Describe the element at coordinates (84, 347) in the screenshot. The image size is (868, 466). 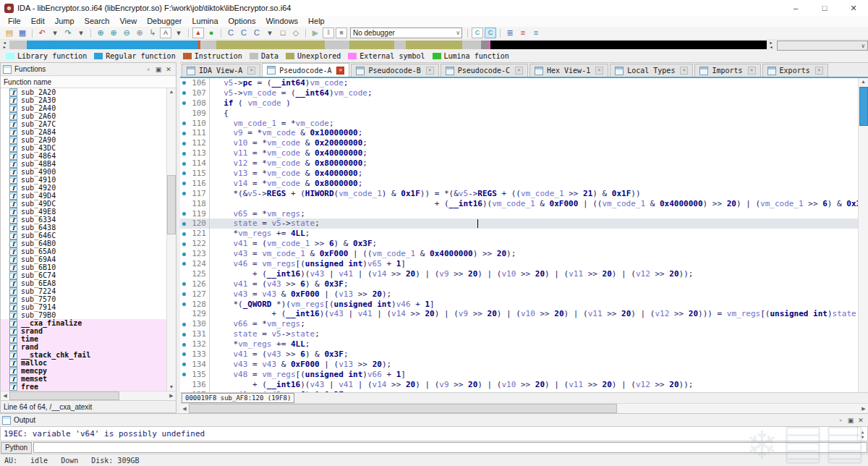
I see `function-list-item: frand` at that location.